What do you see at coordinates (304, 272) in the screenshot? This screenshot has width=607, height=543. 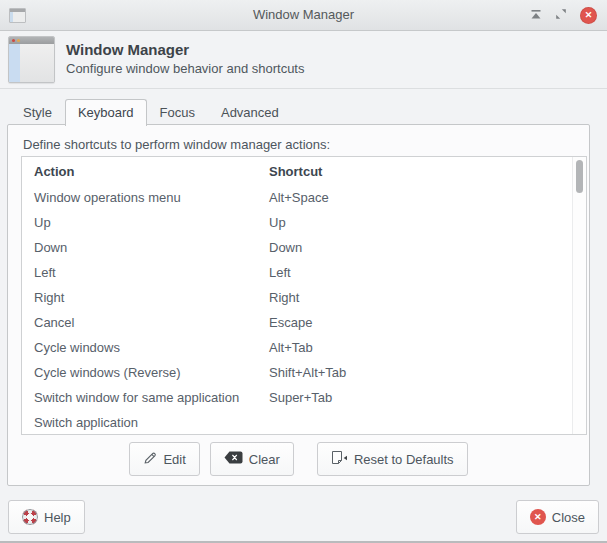 I see `table-row: LeftLeft` at bounding box center [304, 272].